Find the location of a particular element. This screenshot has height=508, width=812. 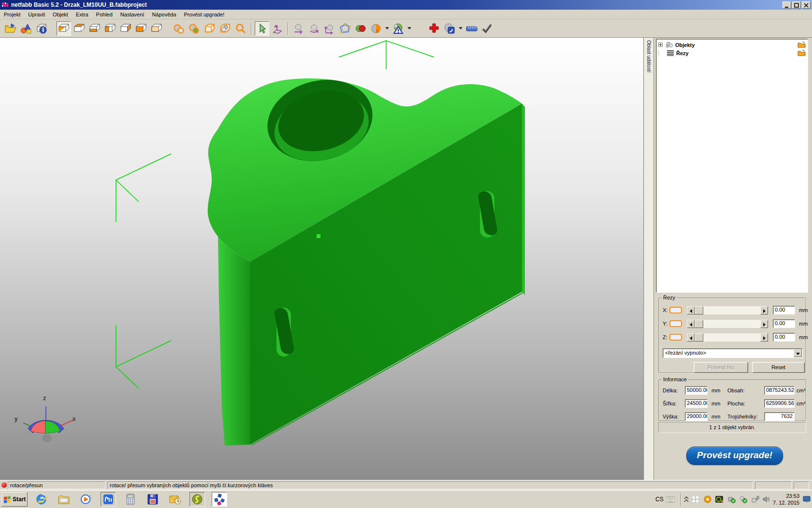

menu-extra: Extra is located at coordinates (82, 15).